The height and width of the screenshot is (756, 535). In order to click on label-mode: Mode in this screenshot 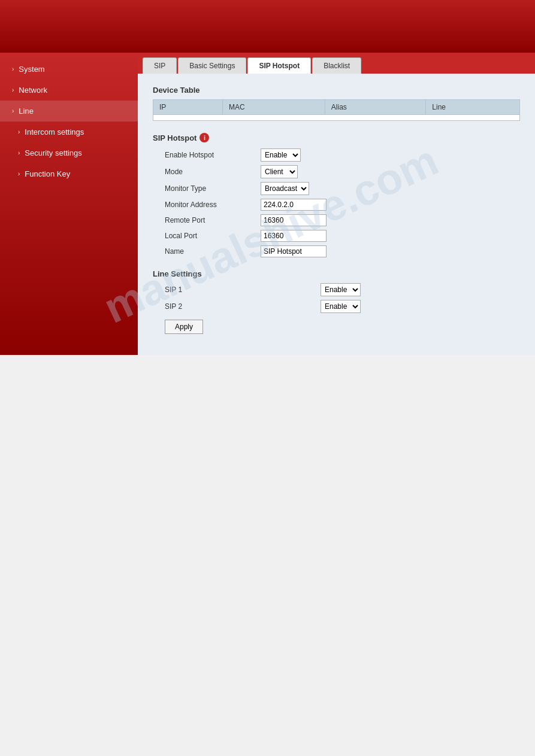, I will do `click(213, 172)`.